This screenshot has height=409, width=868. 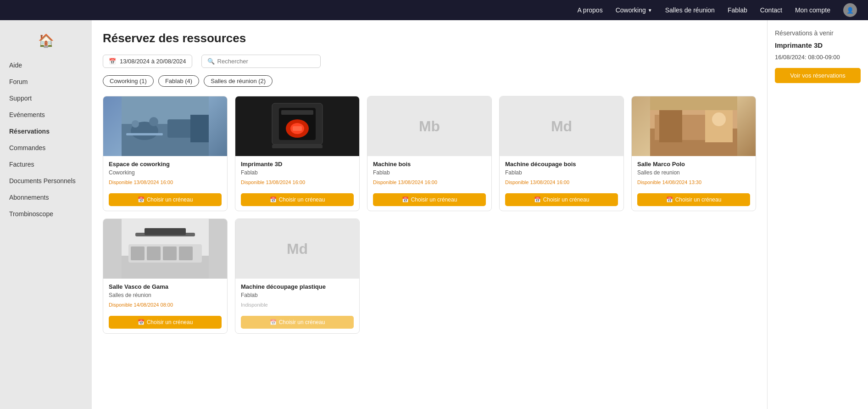 I want to click on logo-icon: 🏠, so click(x=46, y=40).